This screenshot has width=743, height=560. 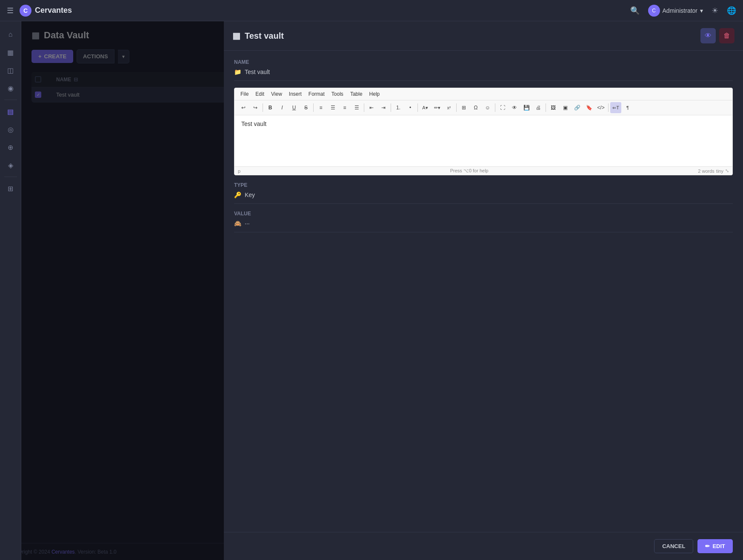 What do you see at coordinates (321, 108) in the screenshot?
I see `align-left-button: ≡` at bounding box center [321, 108].